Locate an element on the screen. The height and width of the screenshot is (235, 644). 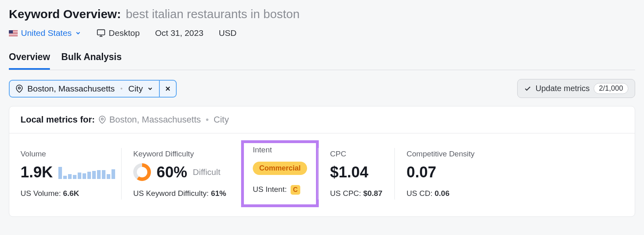
intent-badge: C is located at coordinates (295, 190).